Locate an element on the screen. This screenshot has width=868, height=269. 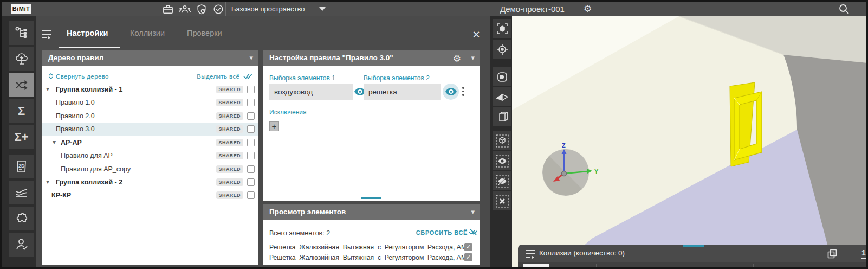
deselect-all-icon is located at coordinates (474, 233).